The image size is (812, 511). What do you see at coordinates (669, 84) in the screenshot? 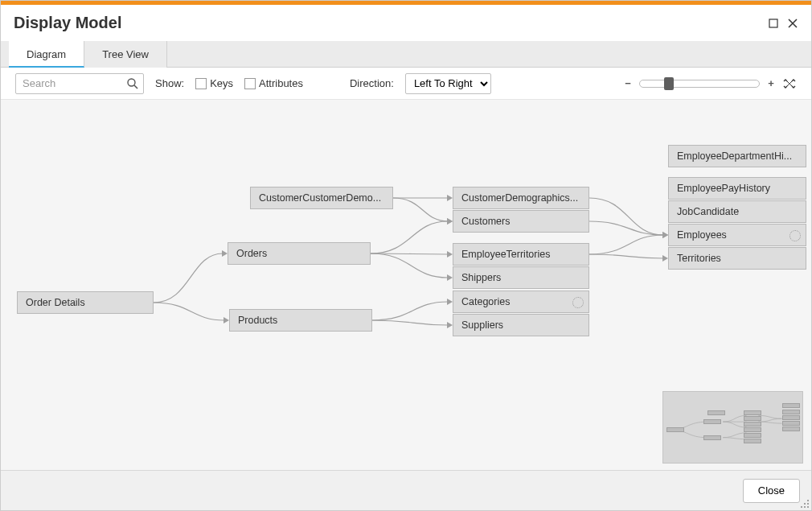
I see `zoom-slider-thumb` at bounding box center [669, 84].